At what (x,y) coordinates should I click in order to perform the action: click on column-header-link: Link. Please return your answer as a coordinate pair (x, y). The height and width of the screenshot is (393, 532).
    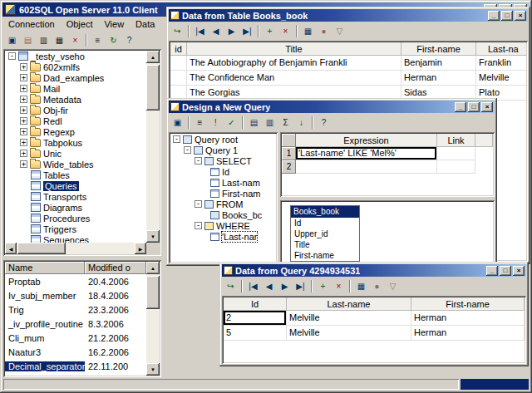
    Looking at the image, I should click on (456, 140).